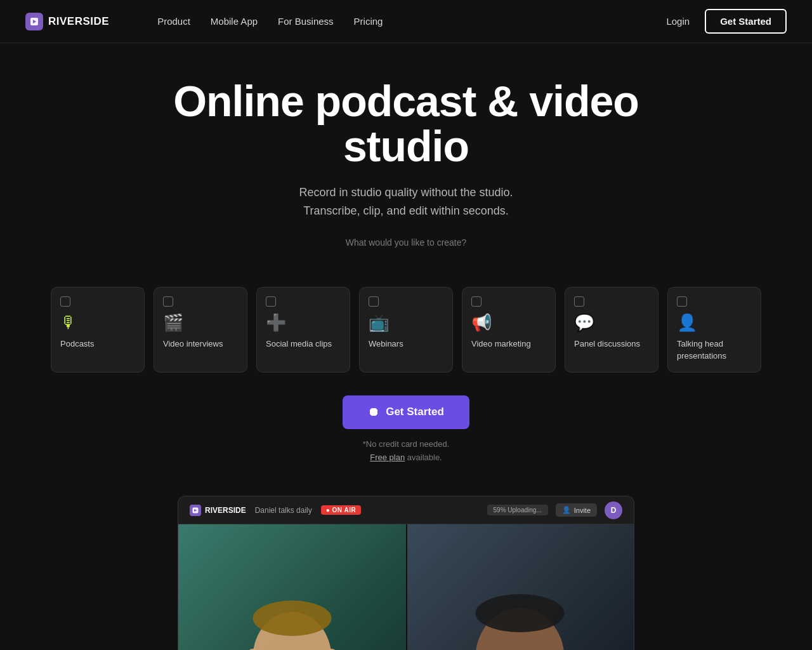 This screenshot has width=812, height=650. Describe the element at coordinates (406, 329) in the screenshot. I see `content-type-cards: 🎙 Podcasts 🎬 Video interviews ➕ Social m…` at that location.